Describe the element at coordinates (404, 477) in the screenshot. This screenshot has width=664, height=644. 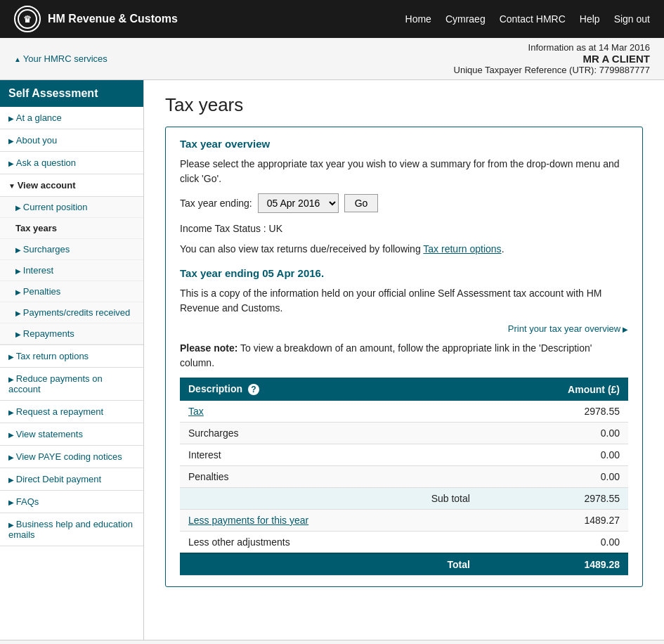
I see `table-row: Penalties 0.00` at that location.